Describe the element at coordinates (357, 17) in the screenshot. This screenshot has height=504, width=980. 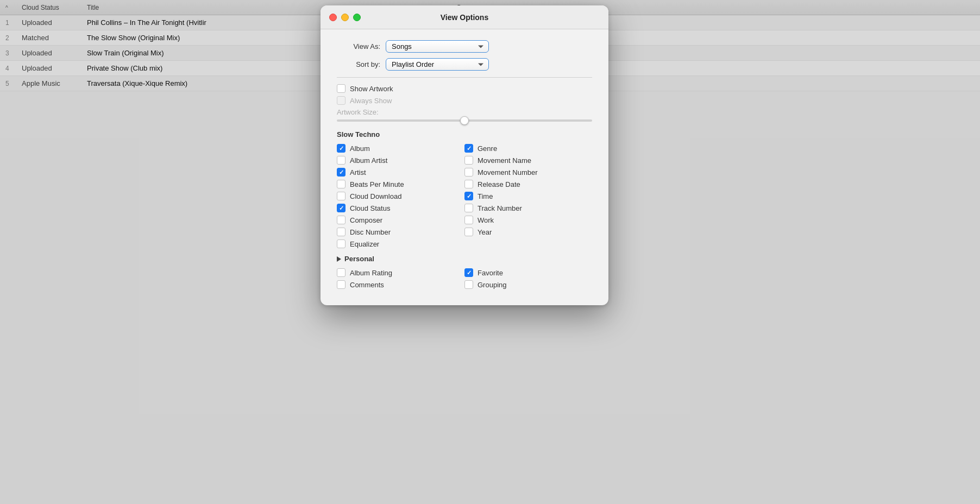
I see `maximize-button` at that location.